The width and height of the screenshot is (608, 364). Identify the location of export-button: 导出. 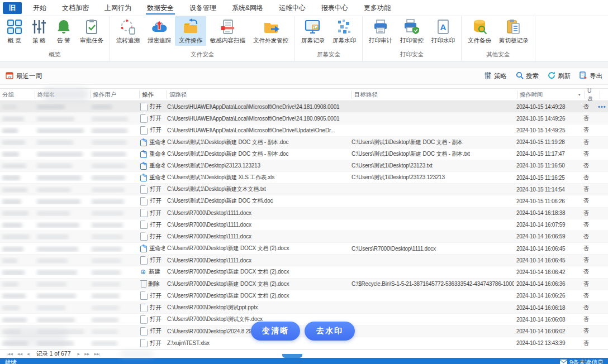
(591, 76).